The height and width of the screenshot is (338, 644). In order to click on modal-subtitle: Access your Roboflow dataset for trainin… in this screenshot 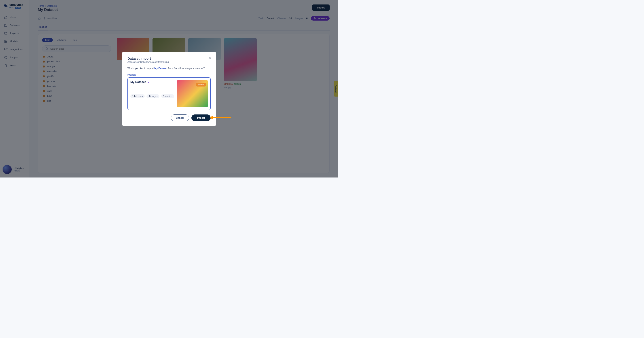, I will do `click(169, 62)`.